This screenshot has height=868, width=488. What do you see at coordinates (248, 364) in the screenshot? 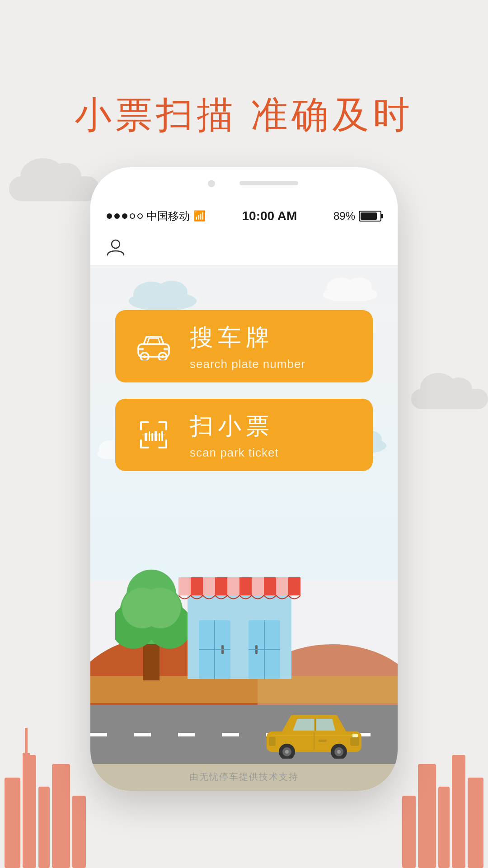
I see `search-plate-english: search plate number` at bounding box center [248, 364].